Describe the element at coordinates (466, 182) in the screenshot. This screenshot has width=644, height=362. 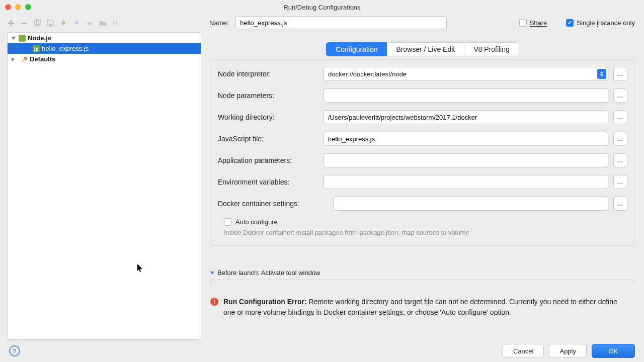
I see `environment-variables-input` at that location.